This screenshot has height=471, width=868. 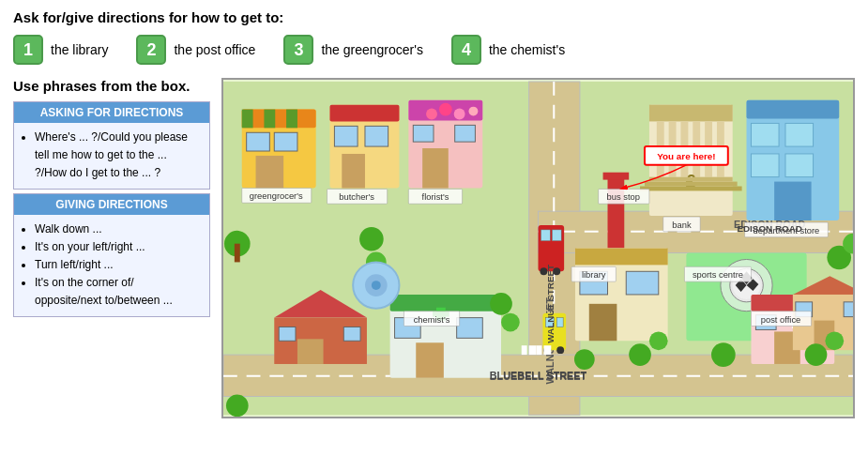 What do you see at coordinates (112, 86) in the screenshot?
I see `use-phrases-title: Use phrases from the box.` at bounding box center [112, 86].